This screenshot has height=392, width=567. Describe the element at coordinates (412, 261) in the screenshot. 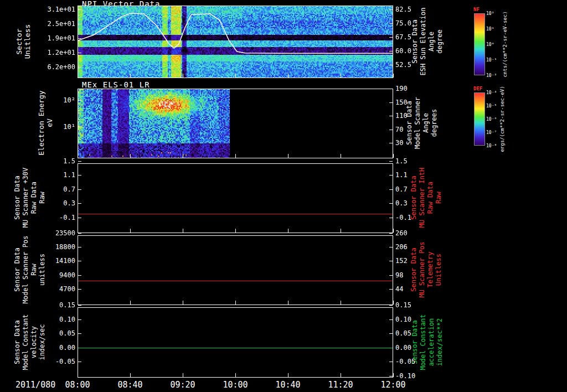

I see `panel-model-scanner-pos-right-tick: 152` at that location.